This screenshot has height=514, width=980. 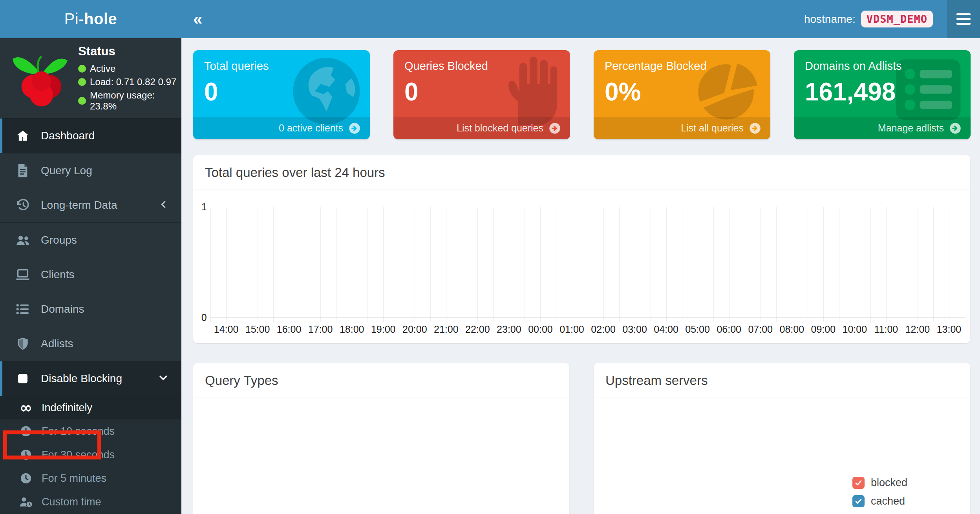 I want to click on chart-x-axis: 14:0015:0016:0017:0018:0019:0020:0021:00…, so click(x=587, y=332).